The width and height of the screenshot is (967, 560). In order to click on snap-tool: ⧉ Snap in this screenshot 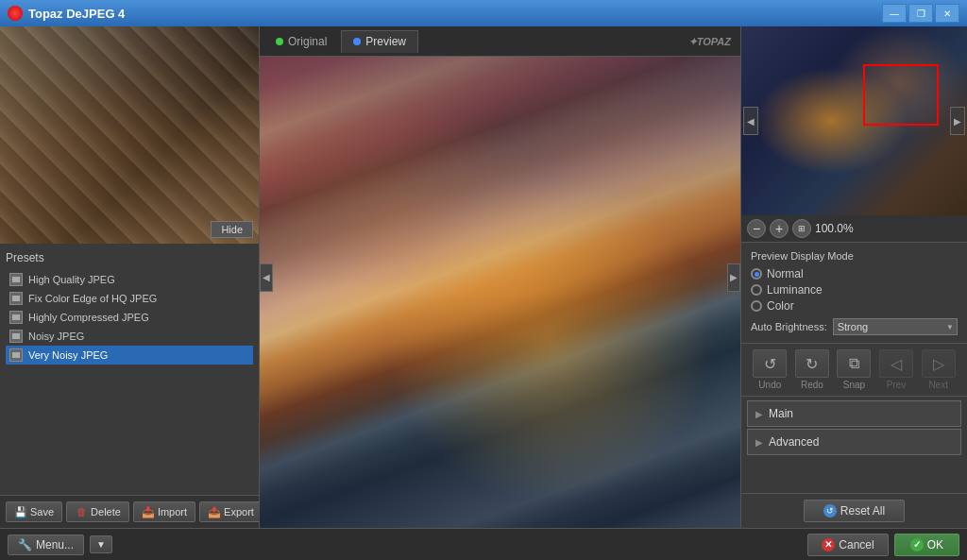, I will do `click(854, 370)`.